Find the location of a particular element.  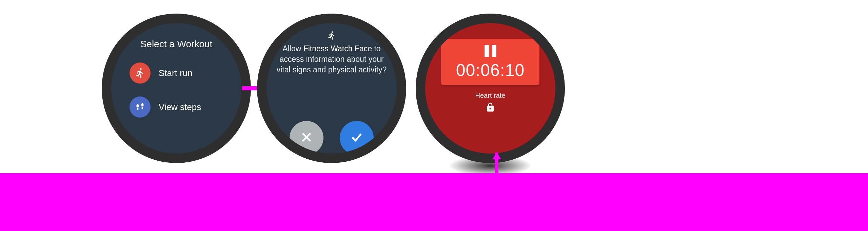

menu-item-label: Start run is located at coordinates (176, 73).